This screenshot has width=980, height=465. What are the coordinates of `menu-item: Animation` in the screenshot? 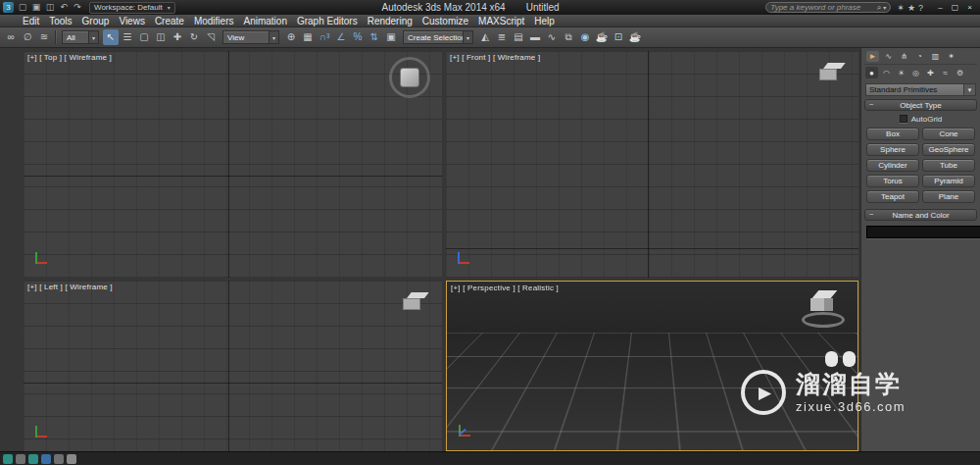 It's located at (265, 22).